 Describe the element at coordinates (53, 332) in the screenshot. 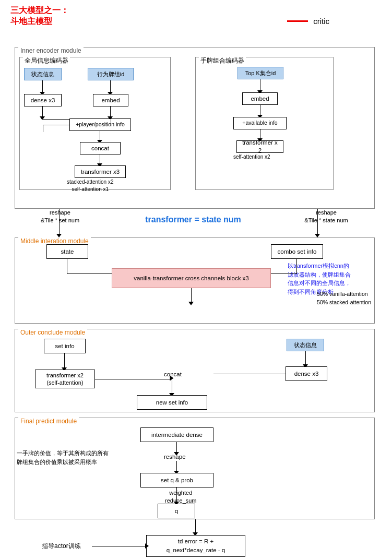

I see `outer-module-label: Outer conclude module` at that location.